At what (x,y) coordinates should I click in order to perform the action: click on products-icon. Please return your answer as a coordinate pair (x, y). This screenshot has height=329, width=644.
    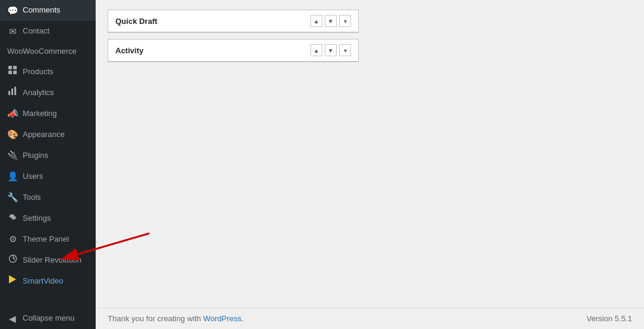
    Looking at the image, I should click on (13, 72).